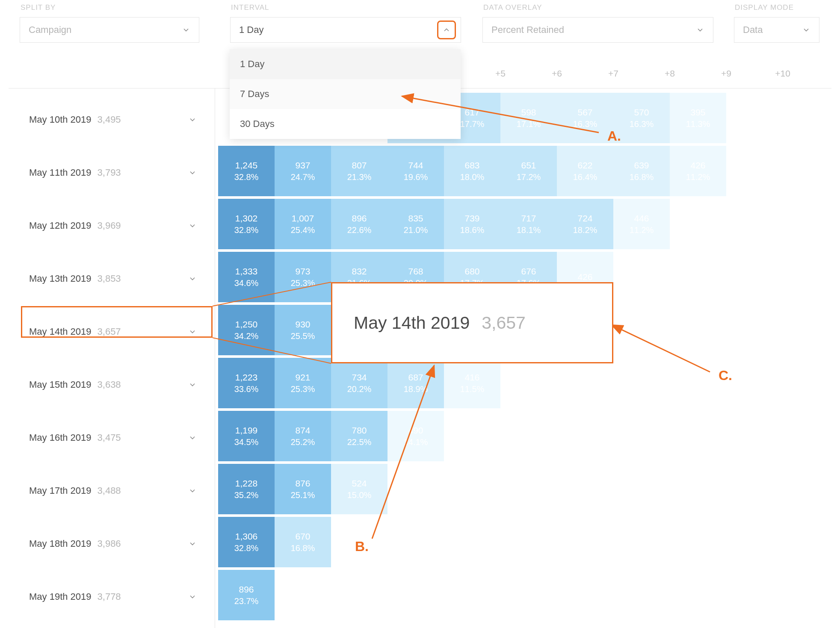 The width and height of the screenshot is (840, 628). Describe the element at coordinates (345, 94) in the screenshot. I see `interval-dropdown: 1 Day 7 Days 30 Days` at that location.